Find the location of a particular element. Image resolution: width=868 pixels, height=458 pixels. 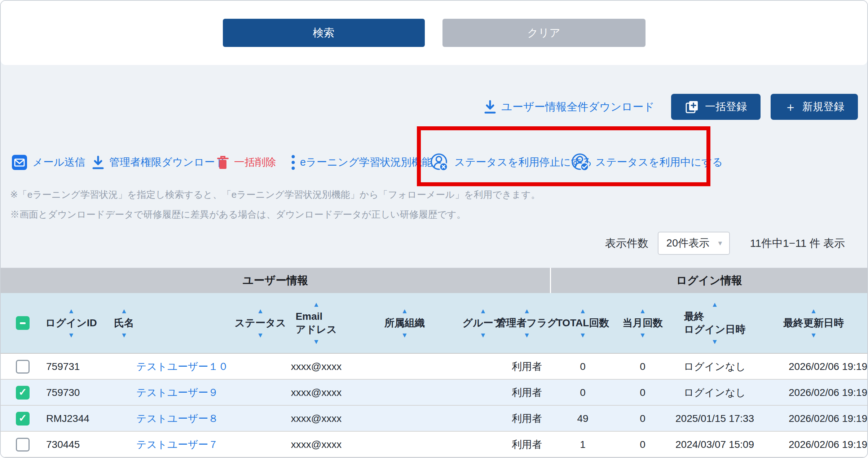

send-mail-label: メール送信 is located at coordinates (59, 162).